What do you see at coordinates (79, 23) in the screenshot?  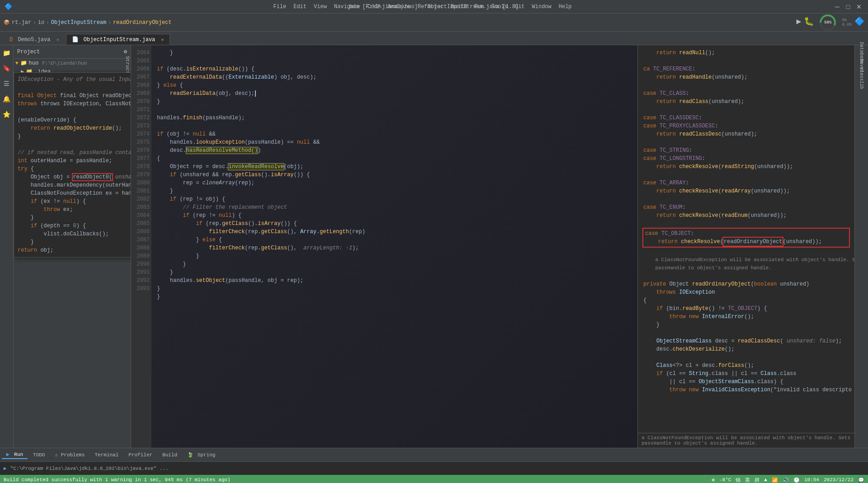 I see `toolbar-class: ObjectInputStream` at bounding box center [79, 23].